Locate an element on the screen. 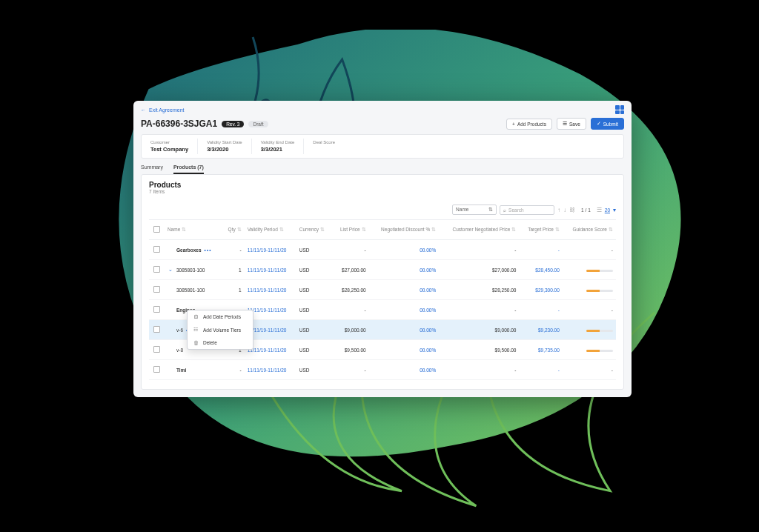 The width and height of the screenshot is (759, 532). save-button: ☰Save is located at coordinates (571, 124).